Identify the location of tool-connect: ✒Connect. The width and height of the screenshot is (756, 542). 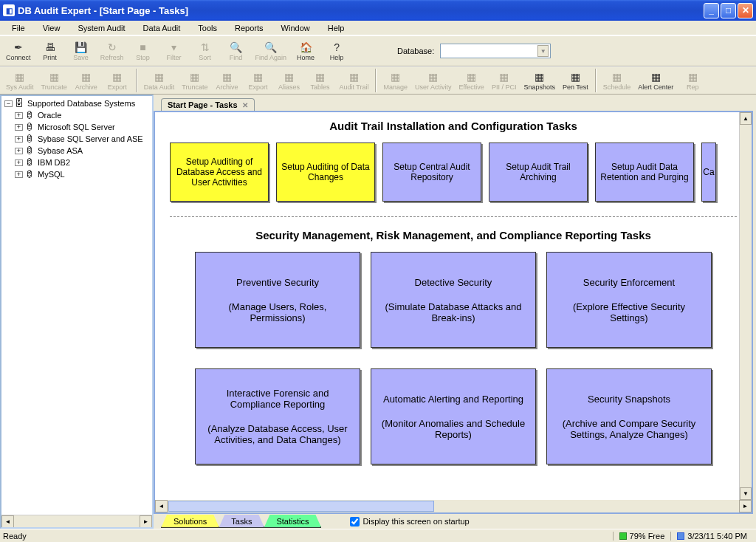
(18, 51).